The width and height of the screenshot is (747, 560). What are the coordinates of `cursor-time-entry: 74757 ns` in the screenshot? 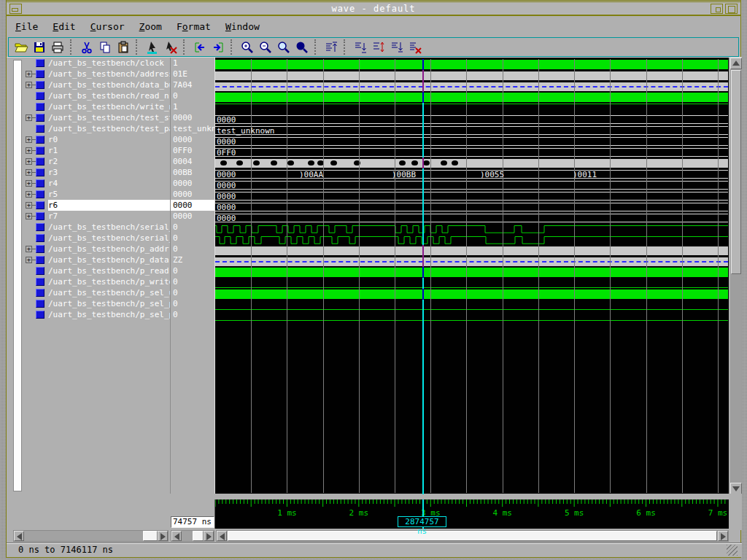 It's located at (193, 522).